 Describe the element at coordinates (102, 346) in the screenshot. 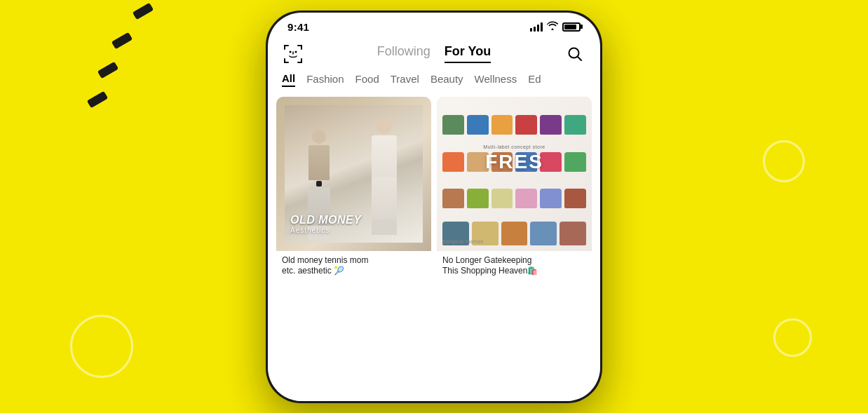

I see `decorative-circle-left` at that location.